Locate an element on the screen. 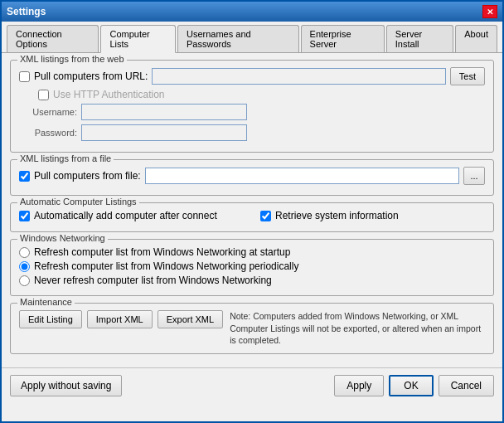 This screenshot has width=504, height=423. browse-button: ... is located at coordinates (474, 176).